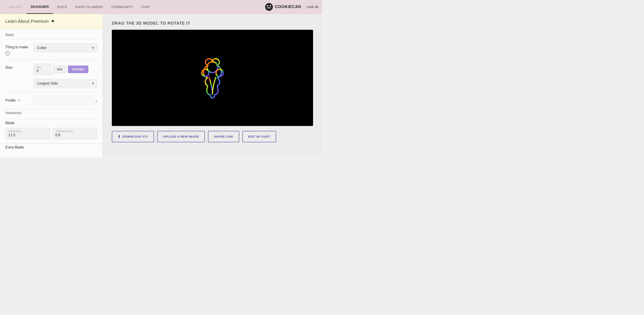 Image resolution: width=644 pixels, height=315 pixels. What do you see at coordinates (62, 7) in the screenshot?
I see `nav-item-docs: DOCS` at bounding box center [62, 7].